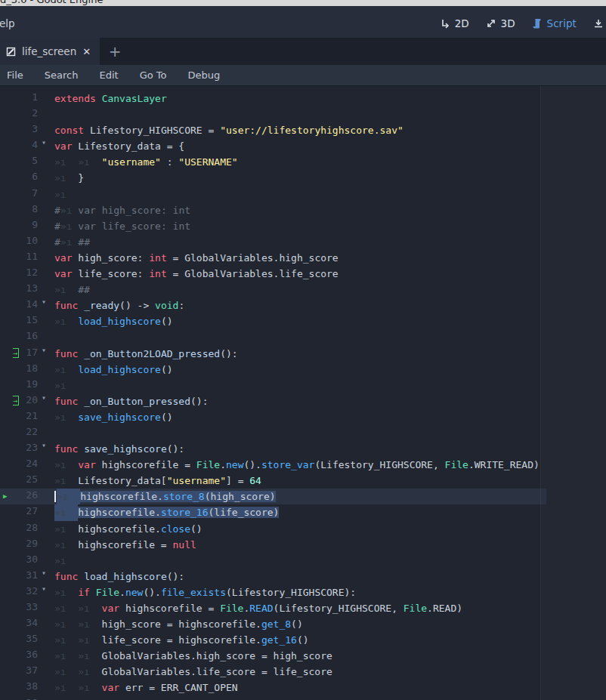  Describe the element at coordinates (303, 227) in the screenshot. I see `code-line: 9#»ıvar life_score: int` at that location.